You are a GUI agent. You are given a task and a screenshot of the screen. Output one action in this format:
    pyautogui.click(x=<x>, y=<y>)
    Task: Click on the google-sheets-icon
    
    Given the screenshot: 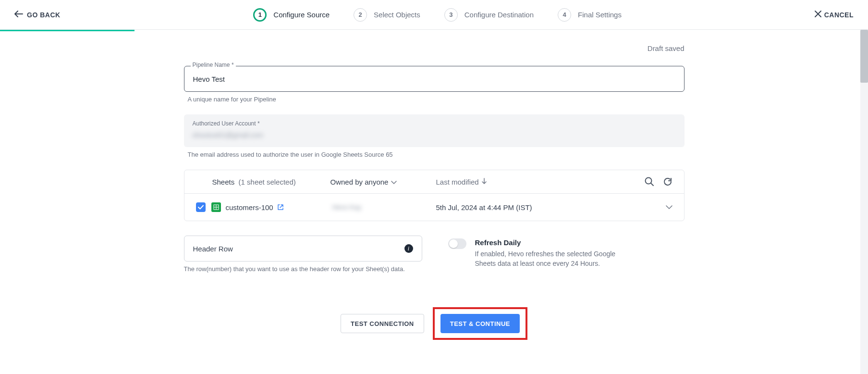 What is the action you would take?
    pyautogui.click(x=216, y=207)
    